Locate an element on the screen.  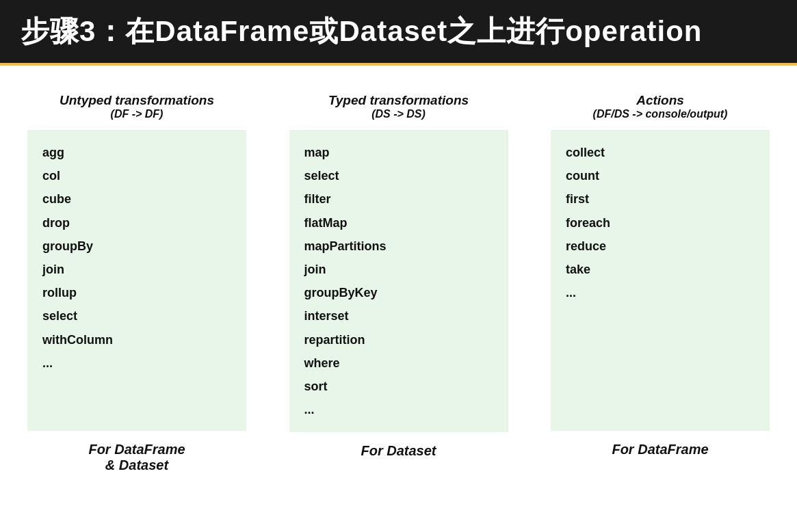
column-actions-footer: For DataFrame is located at coordinates (659, 450).